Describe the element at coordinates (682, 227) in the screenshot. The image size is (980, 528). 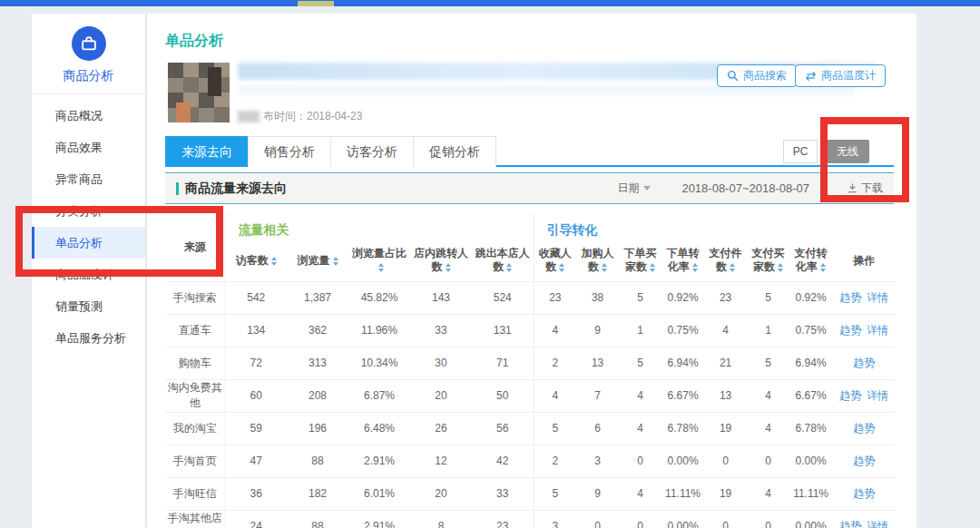
I see `conversion-group-header: 引导转化` at that location.